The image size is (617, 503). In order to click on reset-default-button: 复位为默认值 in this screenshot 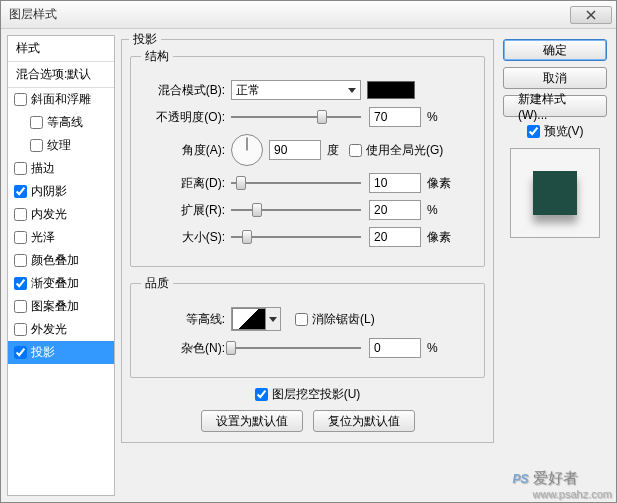, I will do `click(364, 421)`.